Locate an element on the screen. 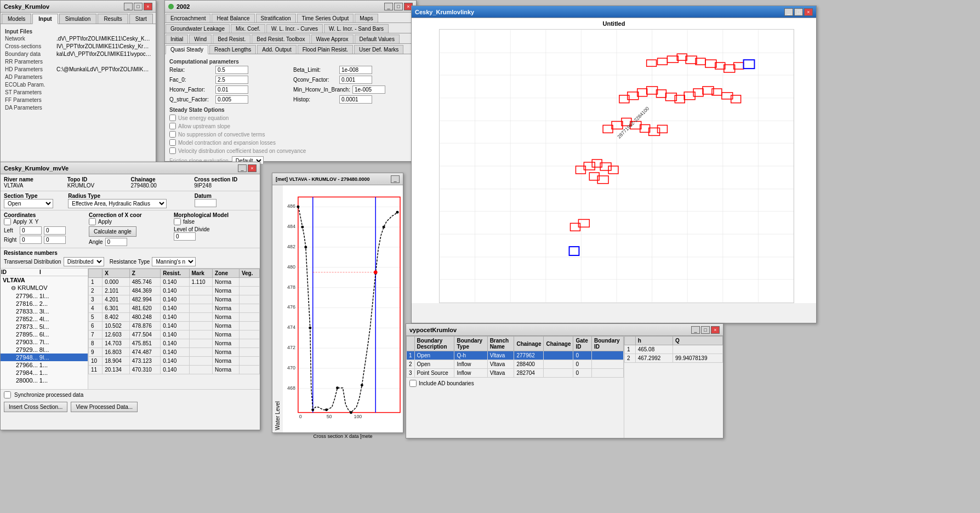 The height and width of the screenshot is (513, 980). divide-section-check is located at coordinates (178, 221).